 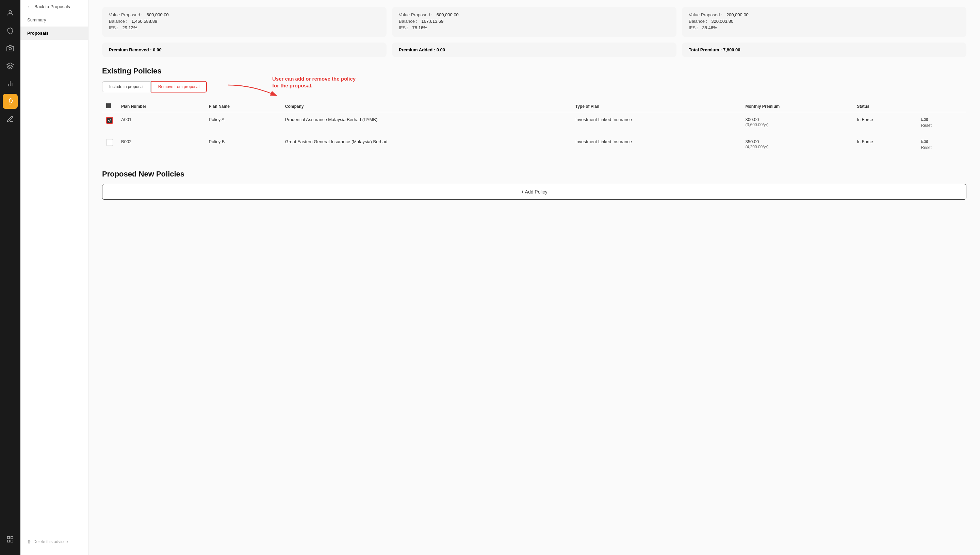 I want to click on nav-item-proposals: Proposals, so click(x=54, y=33).